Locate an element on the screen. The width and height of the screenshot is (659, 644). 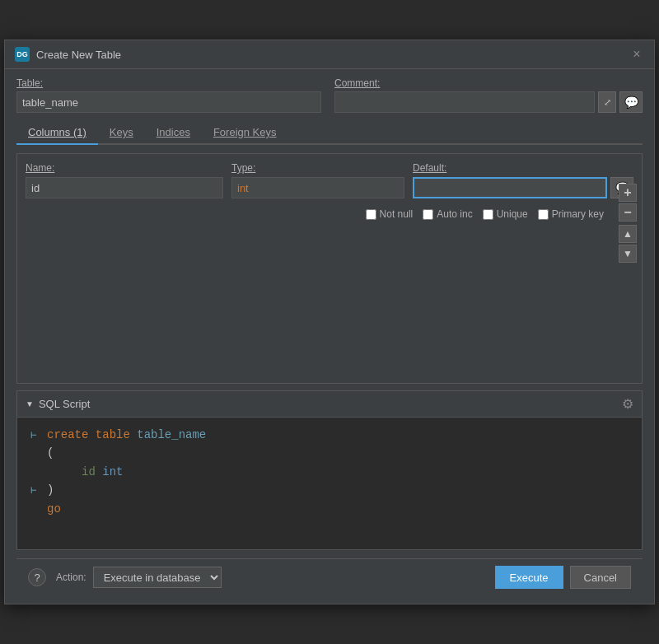
app-icon: DG is located at coordinates (22, 54).